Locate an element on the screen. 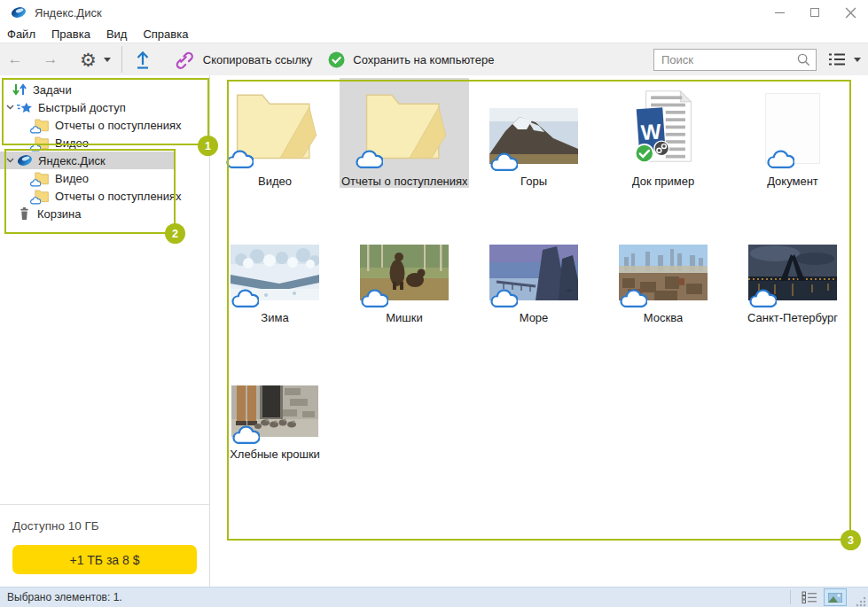 This screenshot has width=868, height=607. search-icon is located at coordinates (803, 60).